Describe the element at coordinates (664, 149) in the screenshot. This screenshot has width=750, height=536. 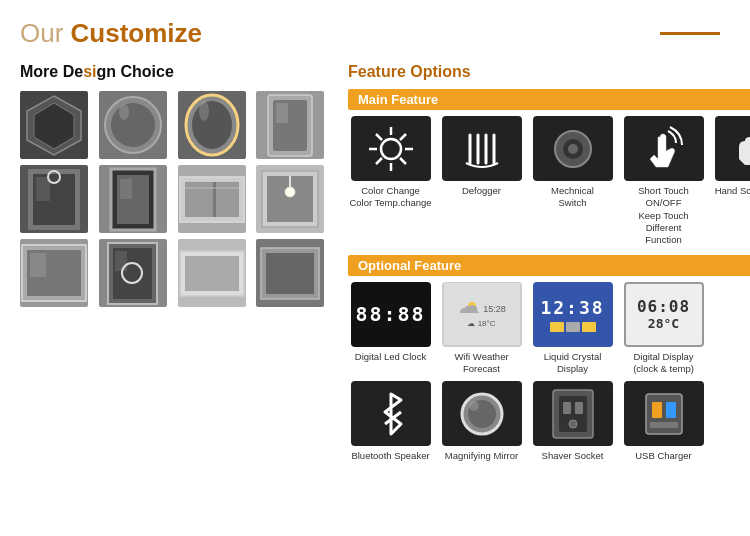
I see `touch-icon` at that location.